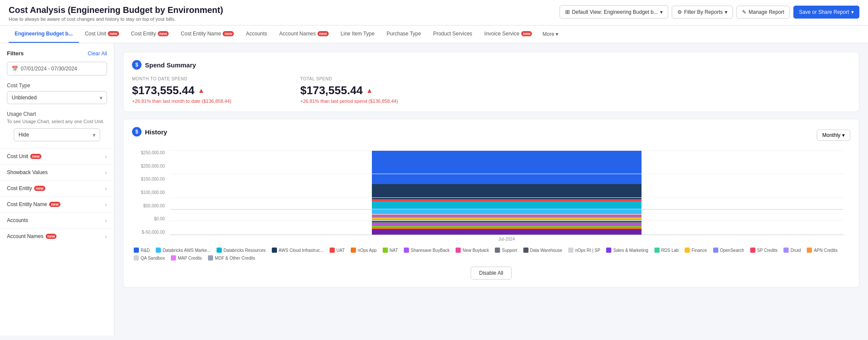  I want to click on legend-label: Databricks AWS Marke..., so click(186, 251).